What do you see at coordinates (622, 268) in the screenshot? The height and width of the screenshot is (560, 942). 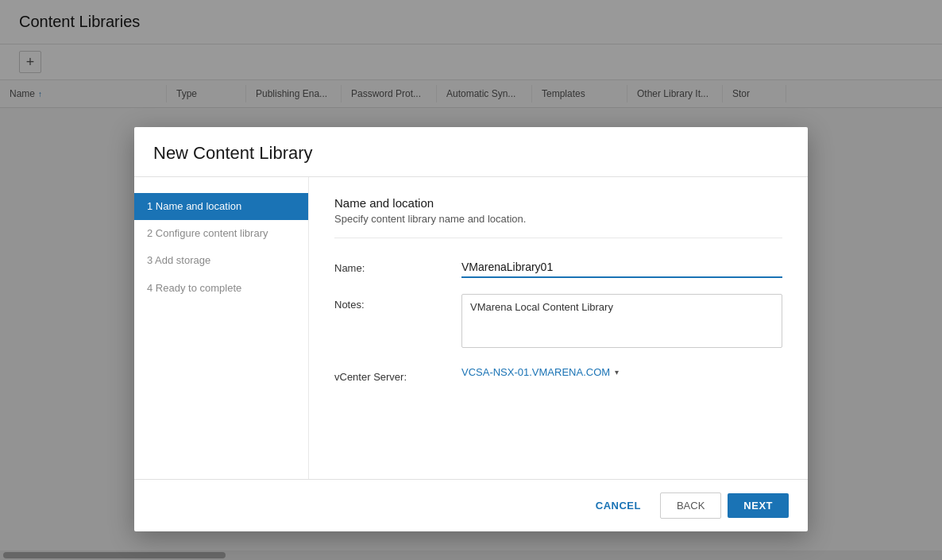 I see `name-input` at bounding box center [622, 268].